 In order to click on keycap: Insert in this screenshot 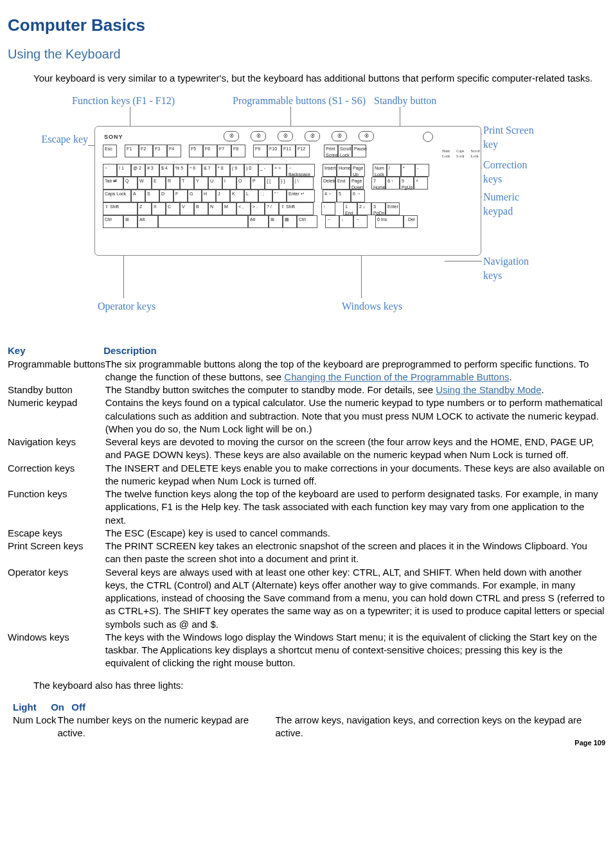, I will do `click(330, 170)`.